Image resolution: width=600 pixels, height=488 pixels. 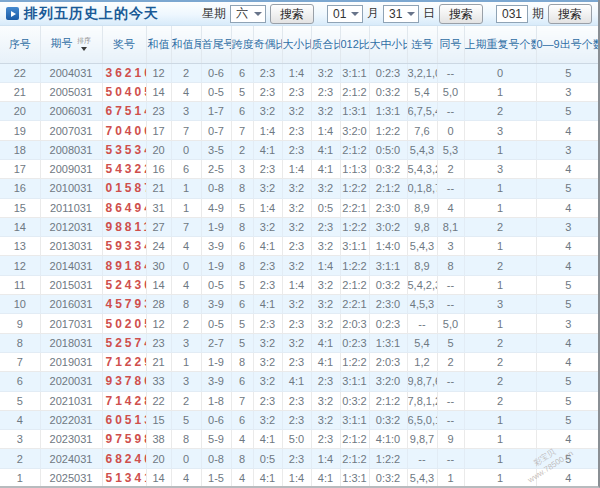 What do you see at coordinates (300, 382) in the screenshot?
I see `table-row: 62020031937863333-963:24:12:33:1:13:2:09…` at bounding box center [300, 382].